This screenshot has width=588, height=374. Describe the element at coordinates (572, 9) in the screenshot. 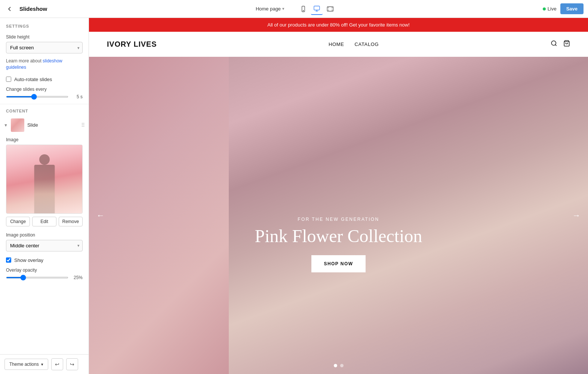

I see `save-button: Save` at that location.